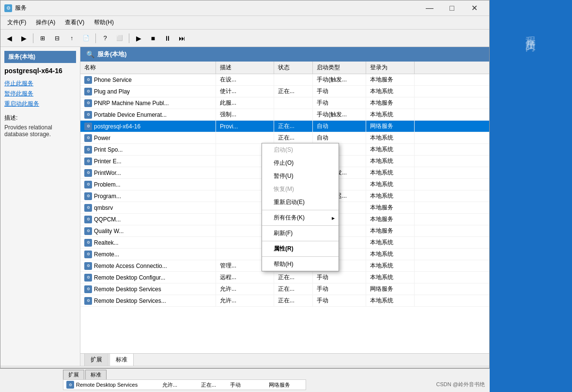  Describe the element at coordinates (185, 385) in the screenshot. I see `taskbar-service-row: ⚙ Remote Desktop Services 允许... 正在... 手动…` at that location.